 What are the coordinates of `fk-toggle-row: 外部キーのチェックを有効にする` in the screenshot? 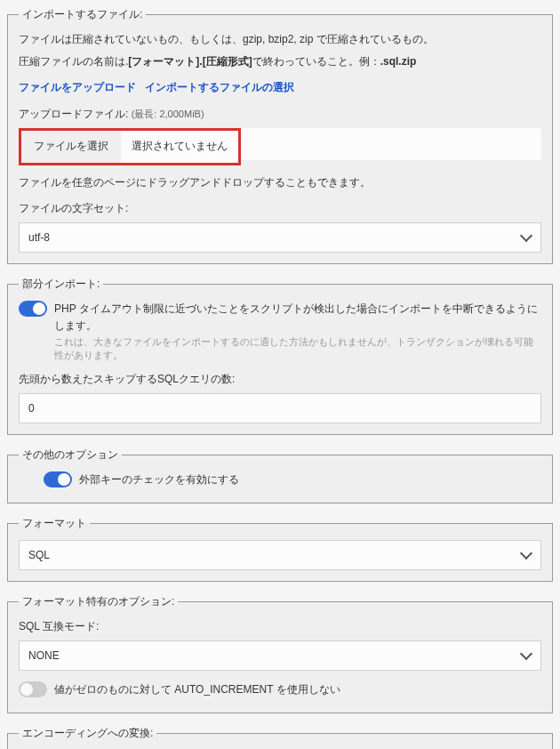 It's located at (292, 480).